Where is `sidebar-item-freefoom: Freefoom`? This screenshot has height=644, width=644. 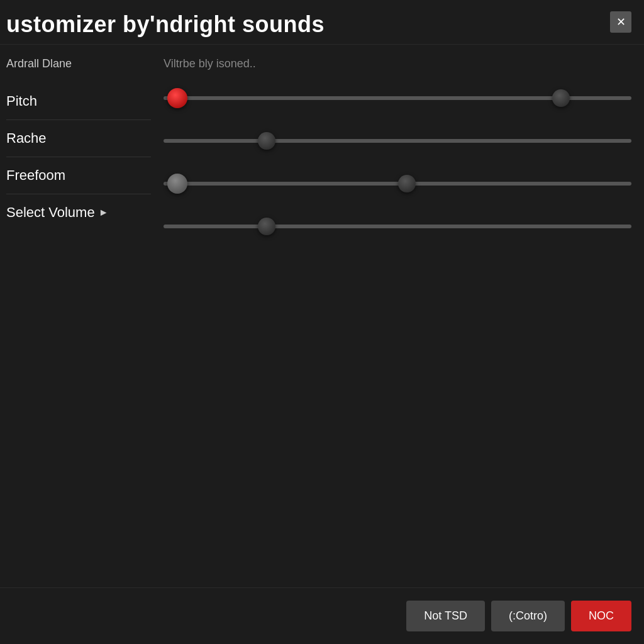
sidebar-item-freefoom: Freefoom is located at coordinates (79, 176).